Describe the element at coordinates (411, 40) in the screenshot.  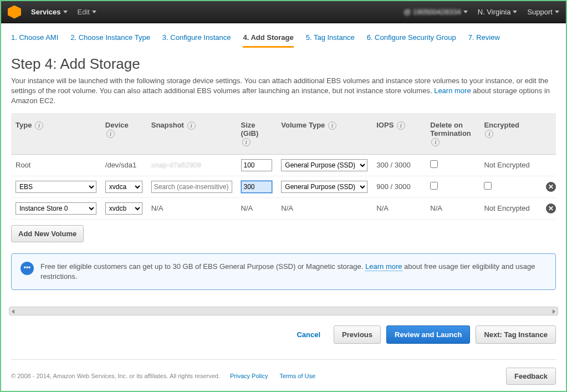
I see `step-configure-security-group: 6. Configure Security Group` at that location.